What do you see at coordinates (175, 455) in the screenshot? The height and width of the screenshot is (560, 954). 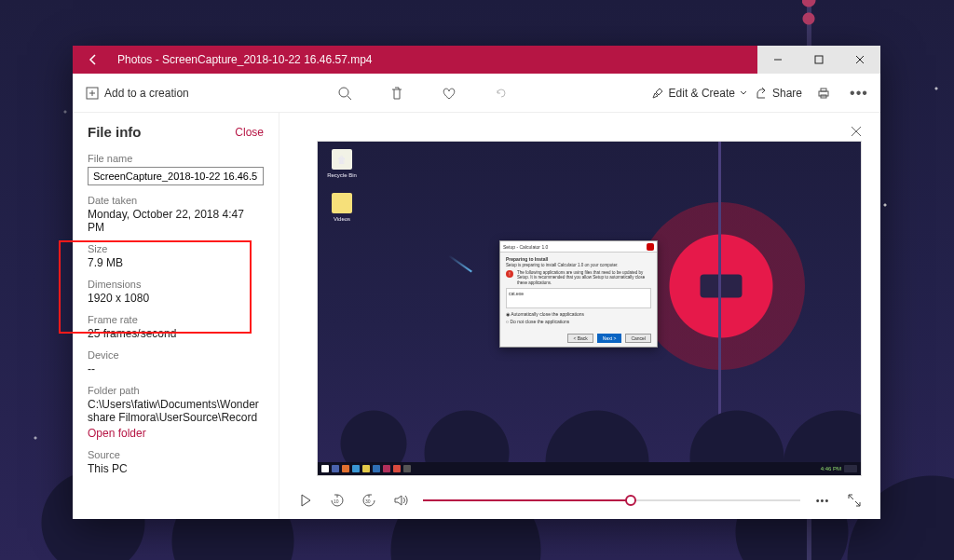 I see `source-label: Source` at bounding box center [175, 455].